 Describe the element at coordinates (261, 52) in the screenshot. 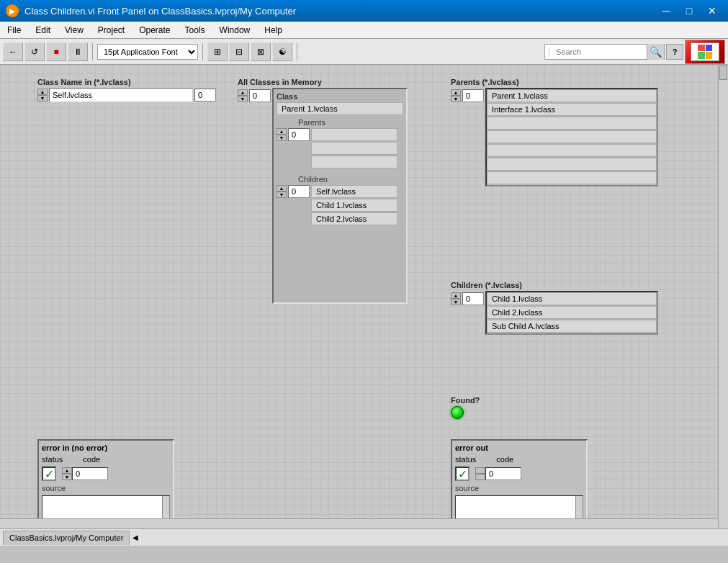

I see `resize-button: ⊠` at that location.